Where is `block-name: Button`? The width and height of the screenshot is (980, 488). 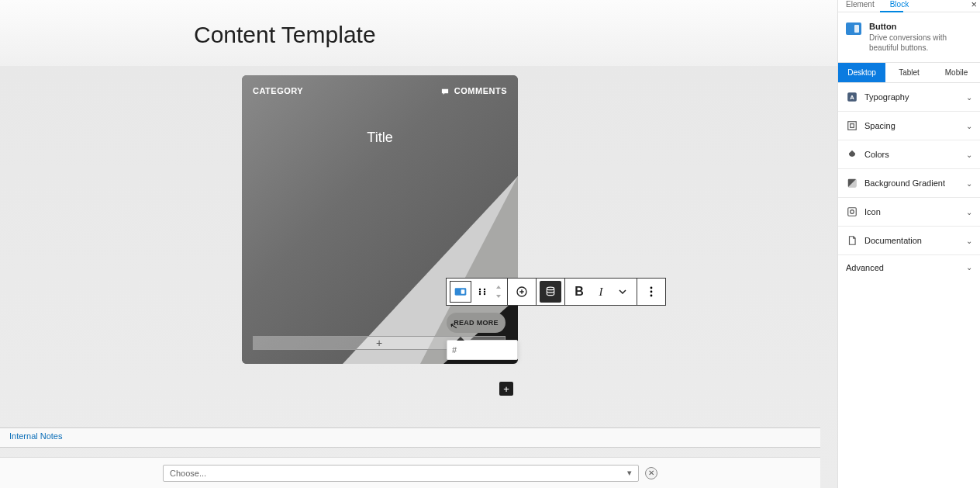
block-name: Button is located at coordinates (921, 26).